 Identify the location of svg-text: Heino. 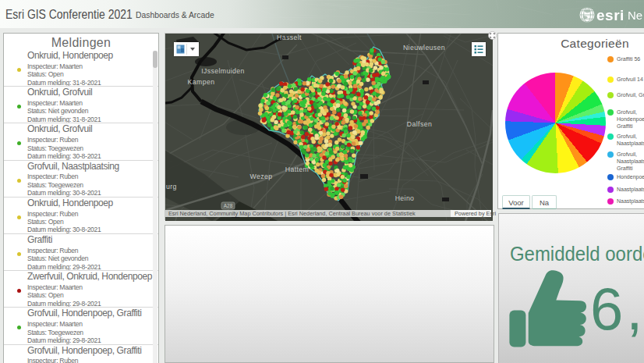
(405, 198).